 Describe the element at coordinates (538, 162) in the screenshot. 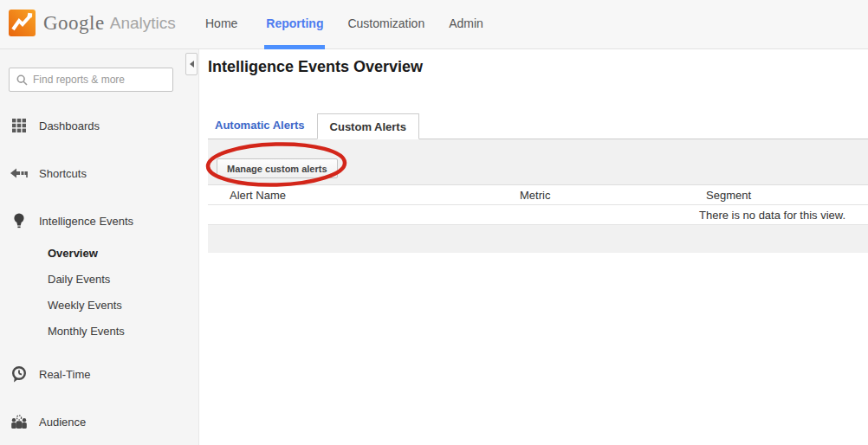

I see `alerts-toolbar: Manage custom alerts` at that location.